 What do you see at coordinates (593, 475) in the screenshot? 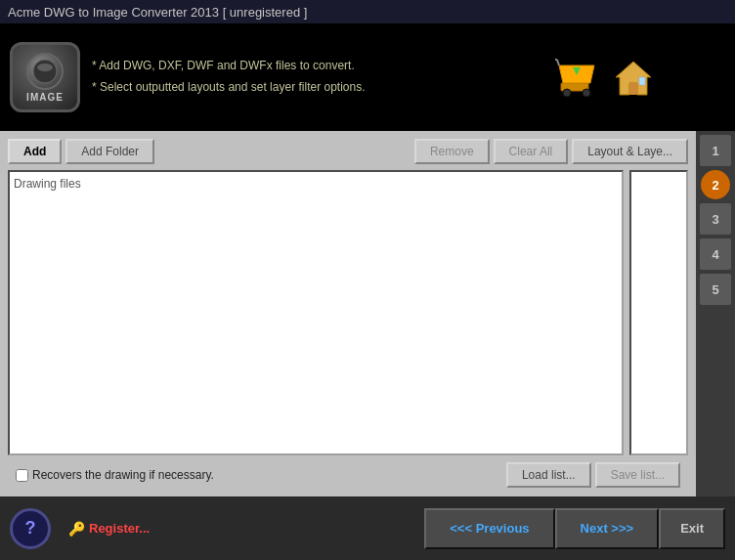
I see `list-buttons: Load list... Save list...` at bounding box center [593, 475].